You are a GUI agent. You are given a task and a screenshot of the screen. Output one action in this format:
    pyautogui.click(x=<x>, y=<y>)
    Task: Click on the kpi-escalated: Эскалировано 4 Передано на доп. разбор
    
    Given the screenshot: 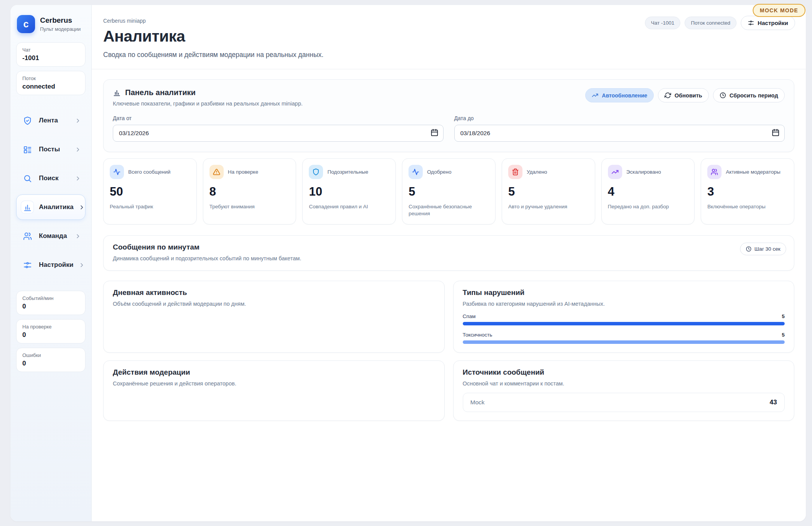 What is the action you would take?
    pyautogui.click(x=648, y=191)
    